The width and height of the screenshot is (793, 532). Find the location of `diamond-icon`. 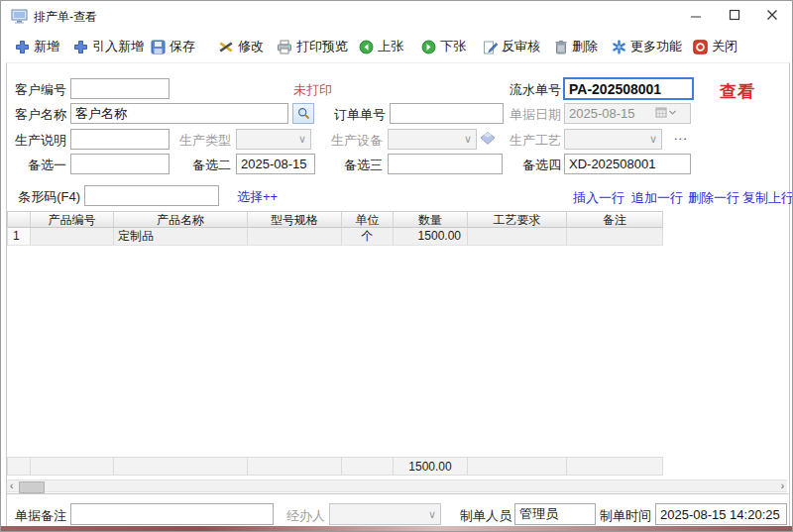

diamond-icon is located at coordinates (488, 139).